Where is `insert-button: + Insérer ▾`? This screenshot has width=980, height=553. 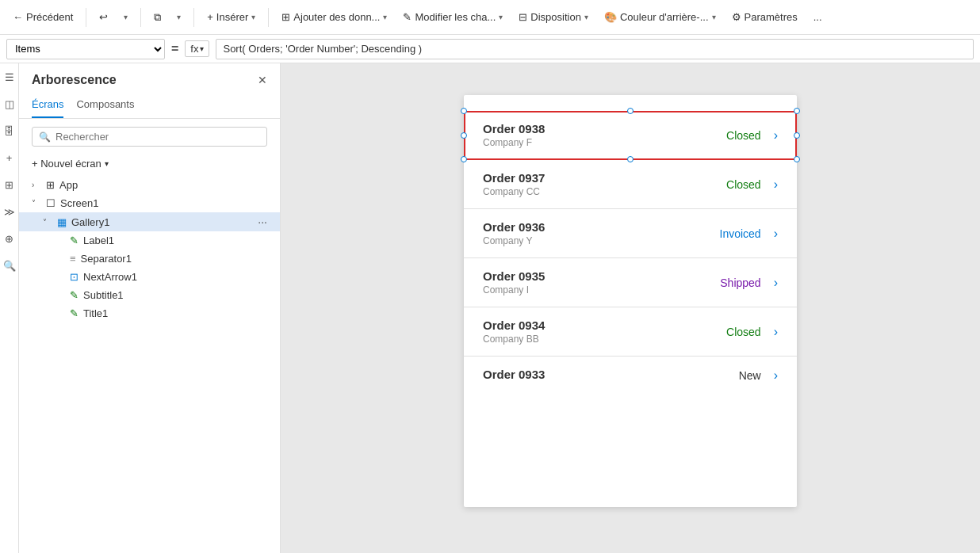
insert-button: + Insérer ▾ is located at coordinates (232, 17).